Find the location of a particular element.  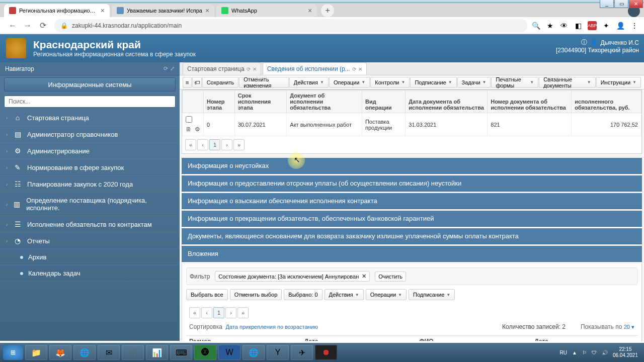

toolbar-button: Операции▼ is located at coordinates (349, 82).